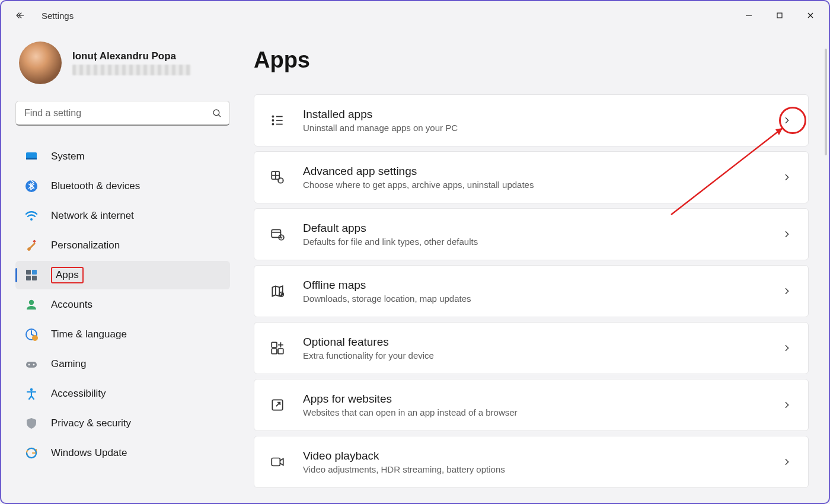  What do you see at coordinates (534, 348) in the screenshot?
I see `card-text: Optional features Extra functionality fo…` at bounding box center [534, 348].